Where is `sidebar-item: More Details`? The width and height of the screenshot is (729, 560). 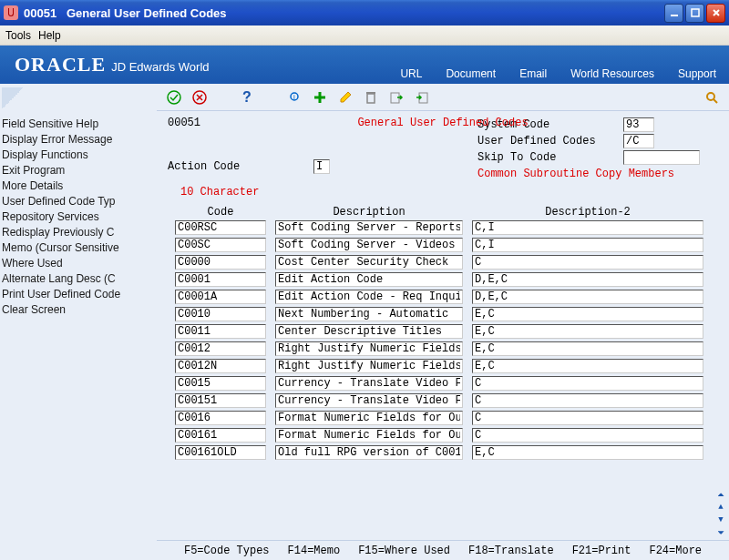 sidebar-item: More Details is located at coordinates (78, 186).